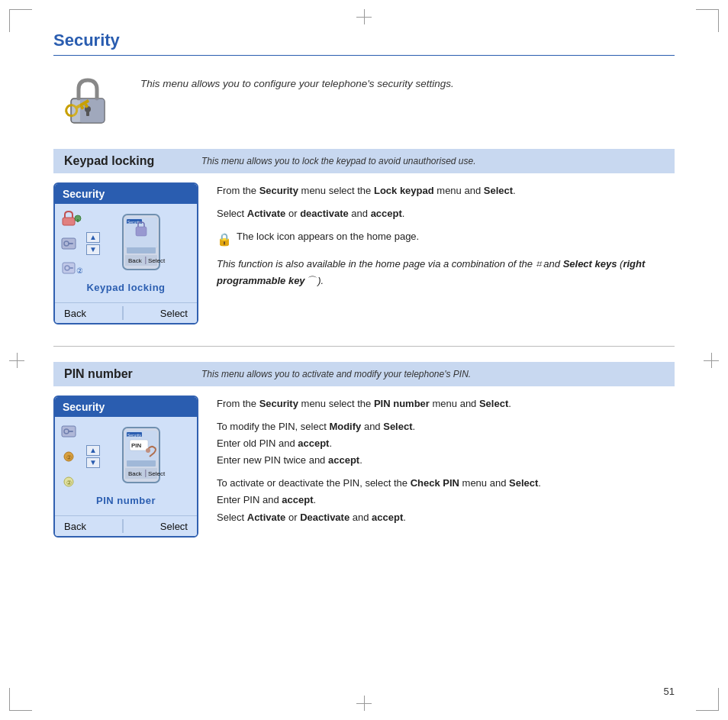 Image resolution: width=728 pixels, height=720 pixels. What do you see at coordinates (148, 244) in the screenshot?
I see `keypad-phone-device: Security Back Select` at bounding box center [148, 244].